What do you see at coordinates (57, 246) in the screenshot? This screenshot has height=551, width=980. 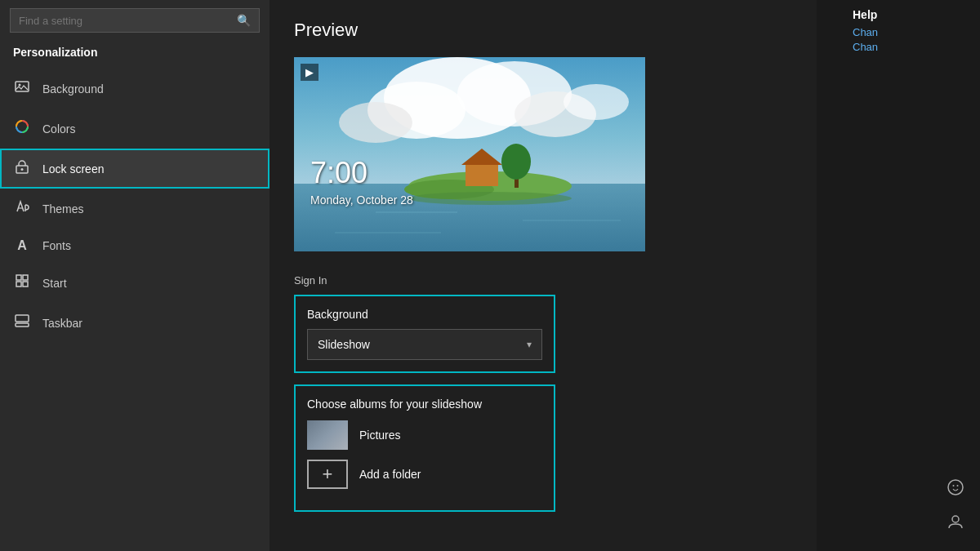 I see `sidebar-label-fonts: Fonts` at bounding box center [57, 246].